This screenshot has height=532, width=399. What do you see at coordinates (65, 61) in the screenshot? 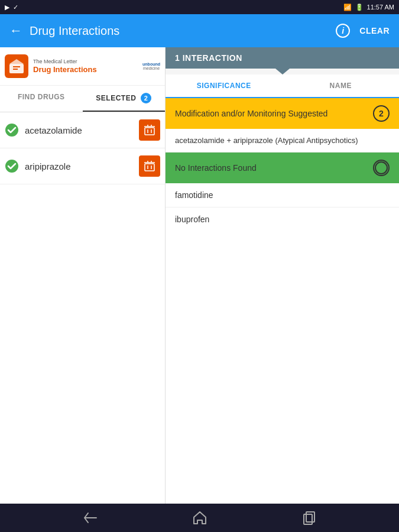
I see `publisher-name: The Medical Letter` at bounding box center [65, 61].